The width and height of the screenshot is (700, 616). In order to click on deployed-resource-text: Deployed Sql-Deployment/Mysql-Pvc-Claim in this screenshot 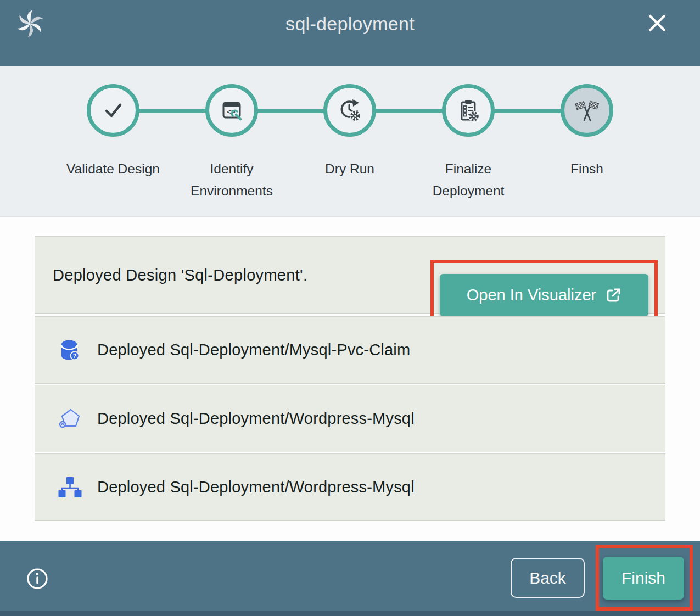, I will do `click(254, 350)`.